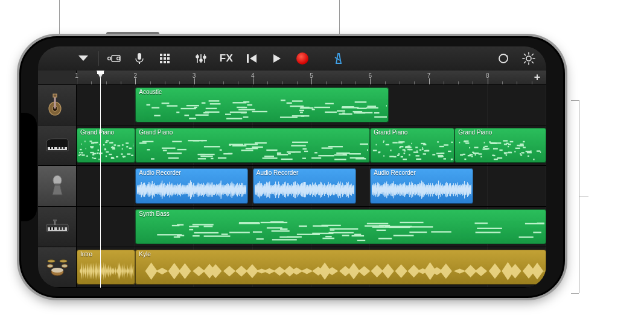 This screenshot has width=644, height=319. Describe the element at coordinates (537, 77) in the screenshot. I see `add-section-button: +` at that location.